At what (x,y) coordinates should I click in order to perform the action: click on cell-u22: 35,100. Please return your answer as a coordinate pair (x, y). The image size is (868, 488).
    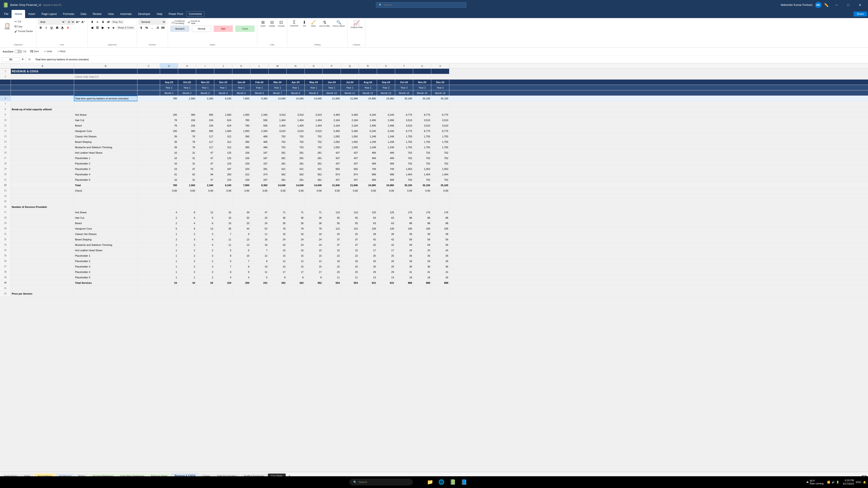
    Looking at the image, I should click on (422, 185).